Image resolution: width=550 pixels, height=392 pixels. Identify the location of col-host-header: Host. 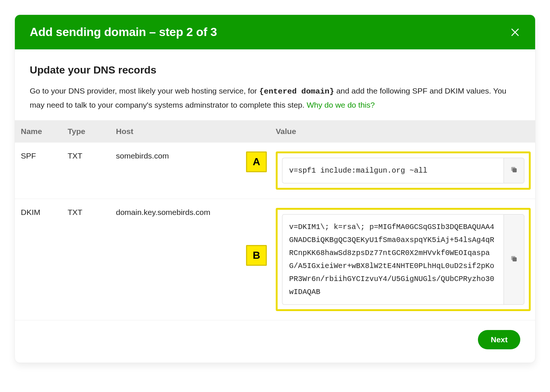
(191, 131).